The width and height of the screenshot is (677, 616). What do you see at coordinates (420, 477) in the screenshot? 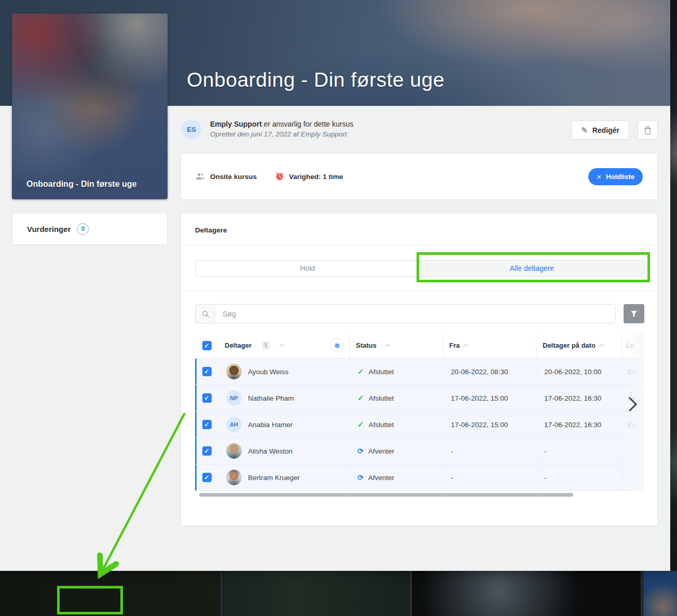
I see `table-row: ✓ Bertram Krueger ⟳ Afventer - - -` at bounding box center [420, 477].